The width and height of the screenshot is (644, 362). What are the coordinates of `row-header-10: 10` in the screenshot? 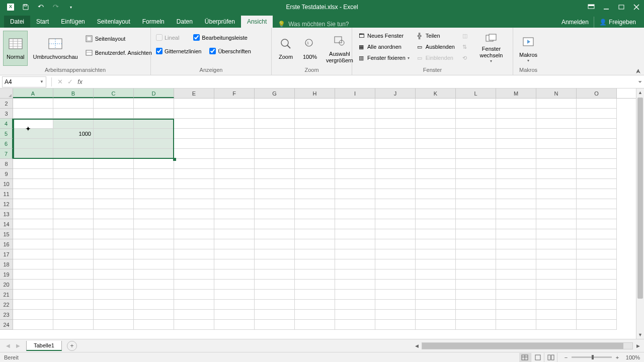 It's located at (7, 184).